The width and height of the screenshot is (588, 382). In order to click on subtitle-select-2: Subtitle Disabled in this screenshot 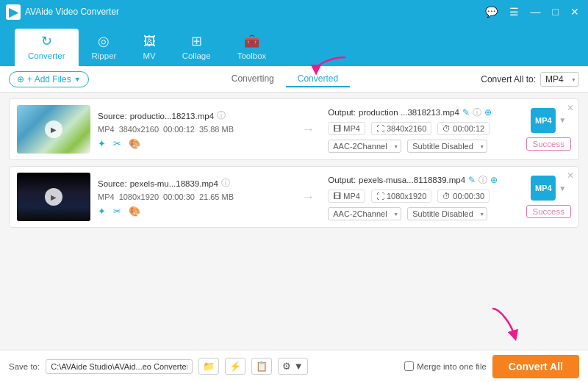, I will do `click(447, 214)`.